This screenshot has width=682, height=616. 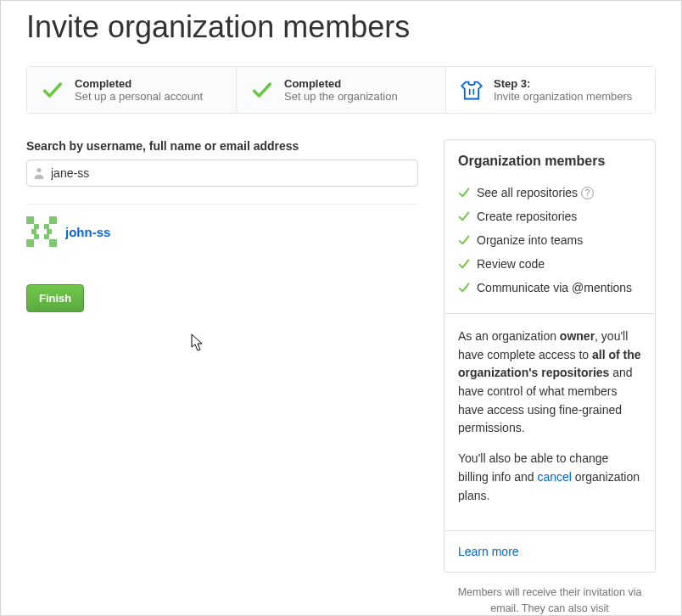 What do you see at coordinates (88, 232) in the screenshot?
I see `member-name-link: john-ss` at bounding box center [88, 232].